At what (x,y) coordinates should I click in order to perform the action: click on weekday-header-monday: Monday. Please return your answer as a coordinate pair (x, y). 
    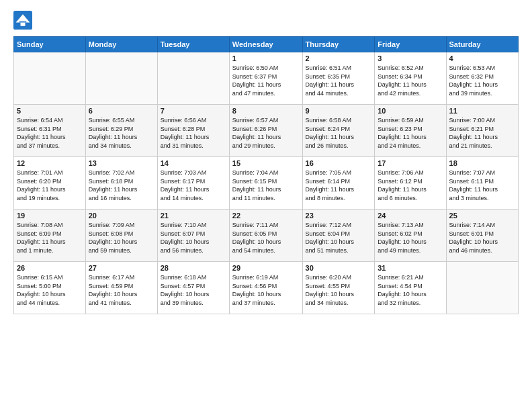
    Looking at the image, I should click on (121, 44).